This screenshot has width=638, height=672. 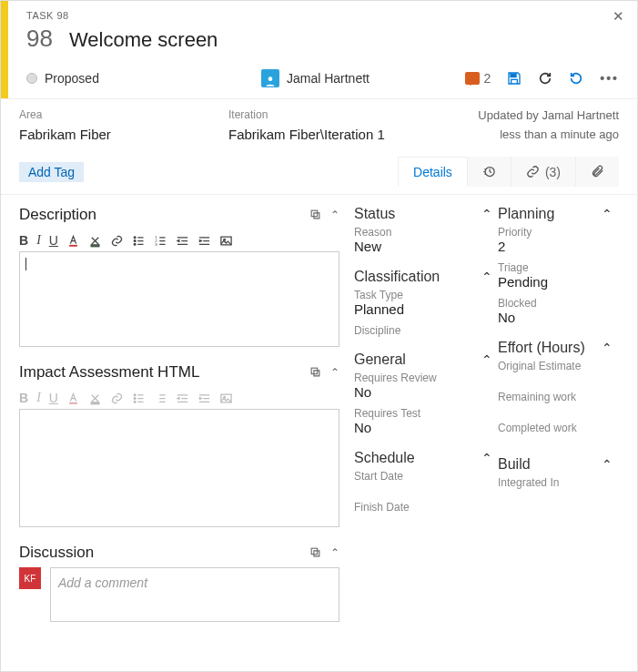 I want to click on collapse-classification-icon: ⌃, so click(x=487, y=277).